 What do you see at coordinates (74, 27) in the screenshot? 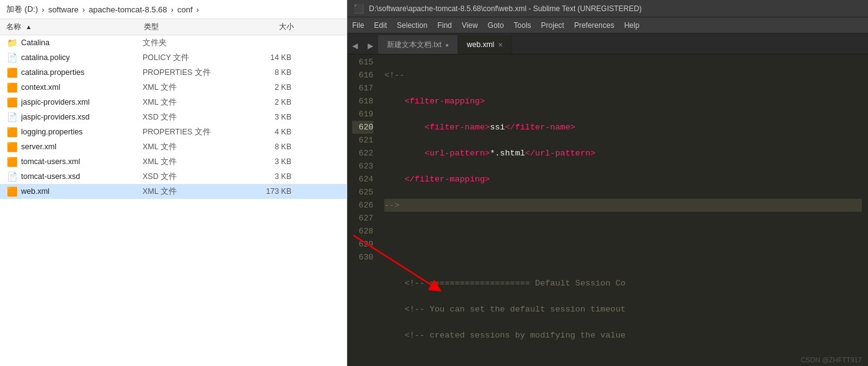
I see `col-header-name: 名称 ▲` at bounding box center [74, 27].